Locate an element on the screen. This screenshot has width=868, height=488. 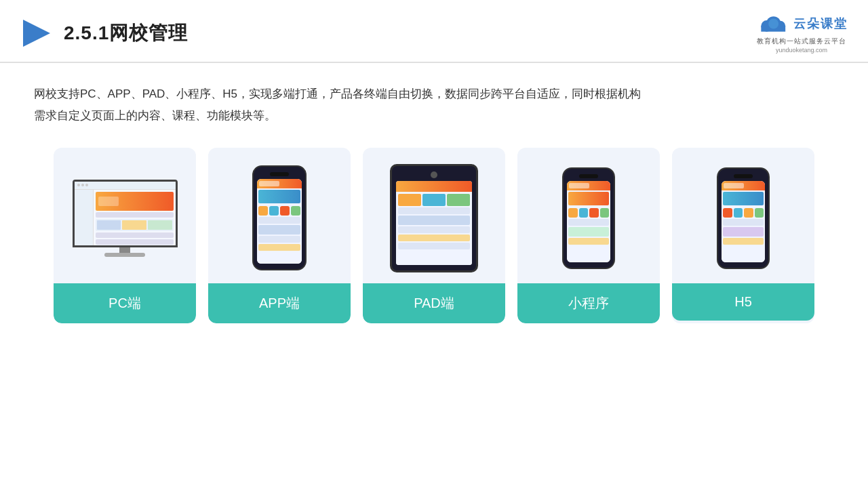
card-pad: PAD端 is located at coordinates (434, 236).